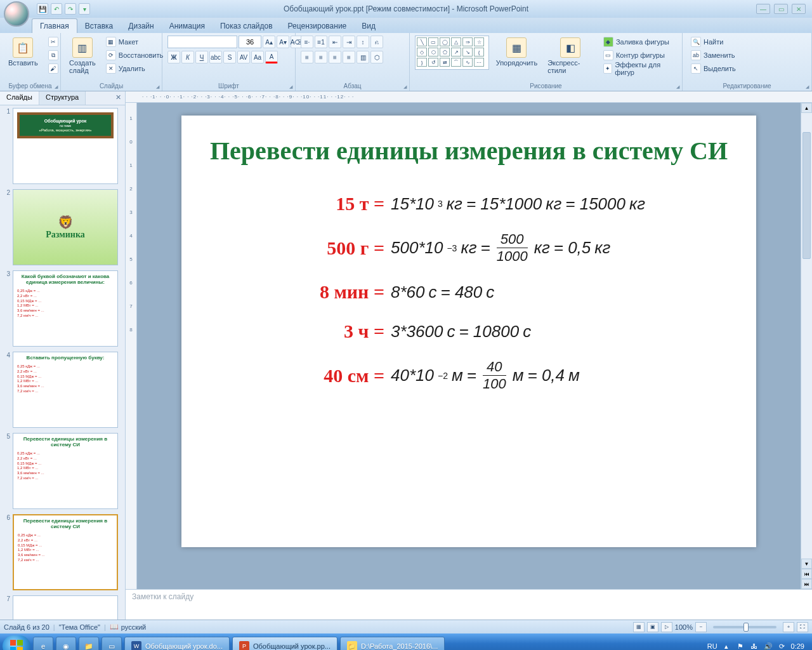 This screenshot has height=650, width=812. Describe the element at coordinates (798, 646) in the screenshot. I see `tray-clock: 0:29` at that location.